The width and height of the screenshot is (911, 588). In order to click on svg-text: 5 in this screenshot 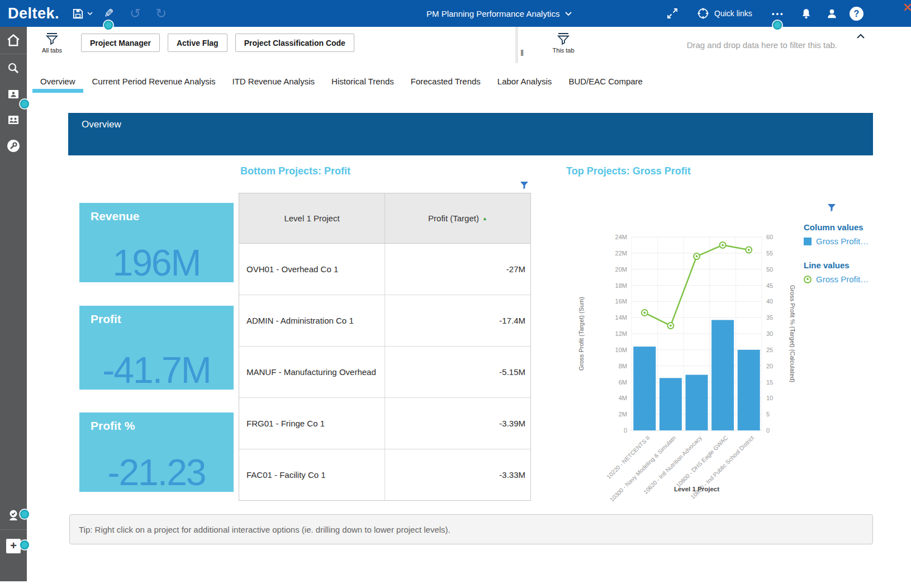, I will do `click(768, 414)`.